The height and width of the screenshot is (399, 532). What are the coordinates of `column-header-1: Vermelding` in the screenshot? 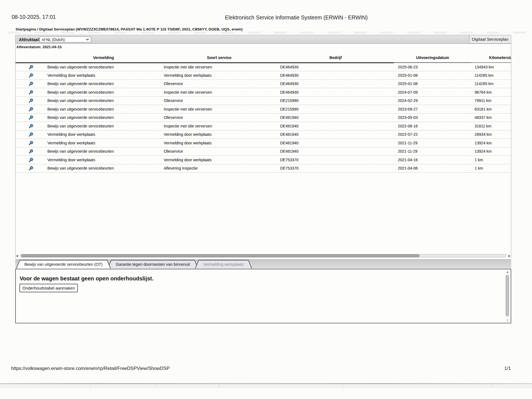 It's located at (104, 58).